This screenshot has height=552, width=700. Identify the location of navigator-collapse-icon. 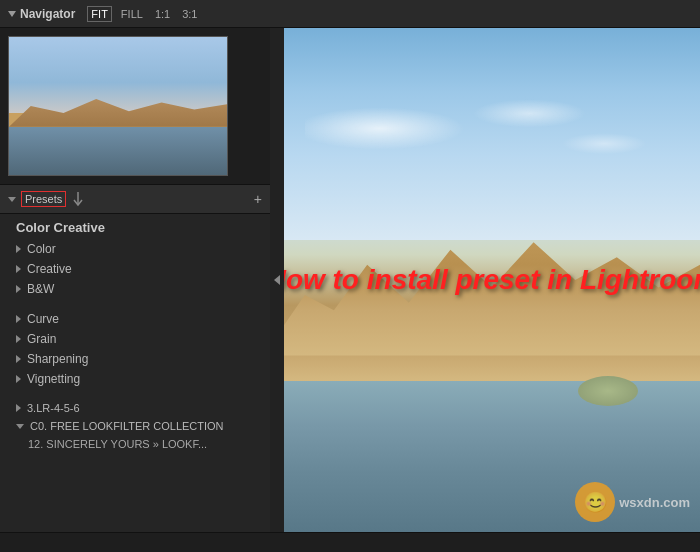
(12, 14).